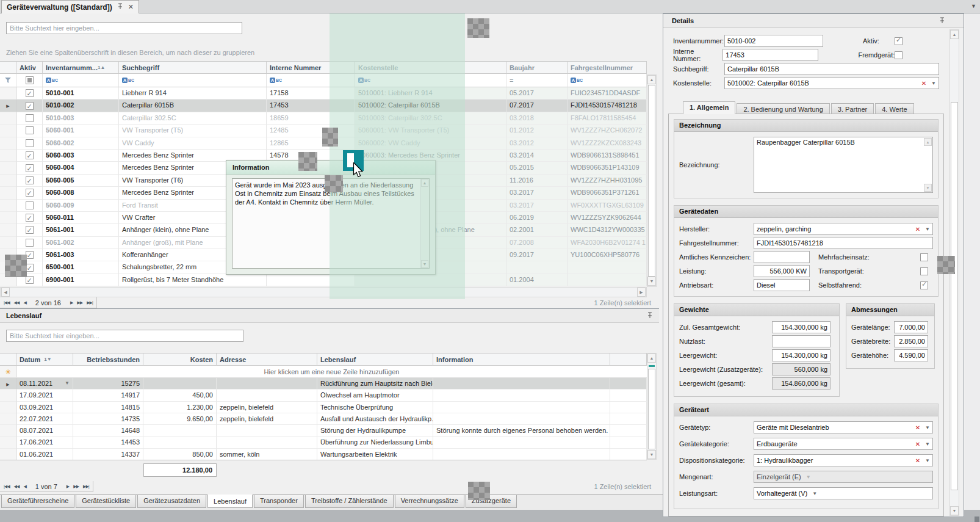 This screenshot has height=522, width=980. Describe the element at coordinates (832, 83) in the screenshot. I see `kostenstelle-combo: 5010002: Caterpillar 6015B ✕ ▼` at that location.